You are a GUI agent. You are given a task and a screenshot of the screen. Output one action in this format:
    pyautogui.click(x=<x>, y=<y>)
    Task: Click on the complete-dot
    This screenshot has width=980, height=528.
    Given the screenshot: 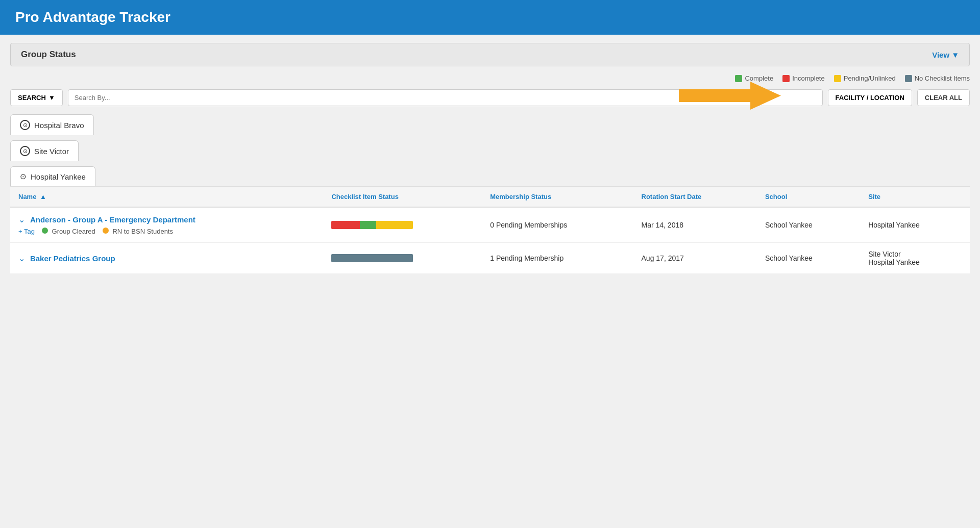 What is the action you would take?
    pyautogui.click(x=739, y=79)
    